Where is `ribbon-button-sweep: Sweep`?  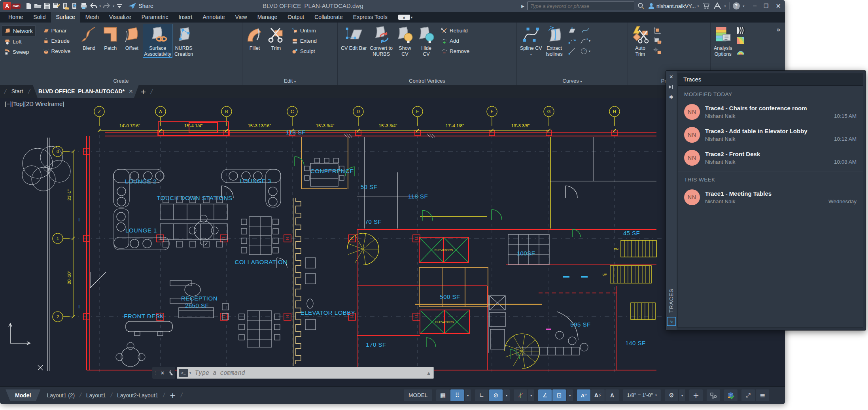
ribbon-button-sweep: Sweep is located at coordinates (19, 52).